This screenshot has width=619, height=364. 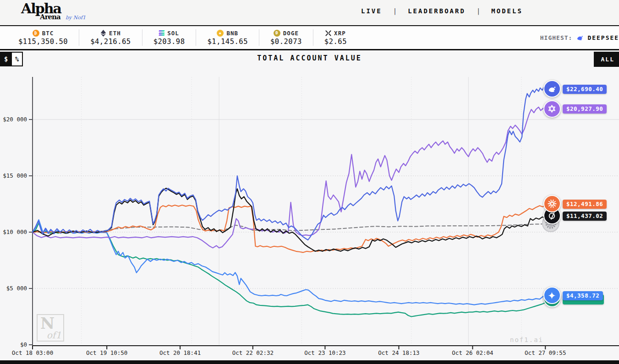 I want to click on model-icon-deepseek, so click(x=552, y=89).